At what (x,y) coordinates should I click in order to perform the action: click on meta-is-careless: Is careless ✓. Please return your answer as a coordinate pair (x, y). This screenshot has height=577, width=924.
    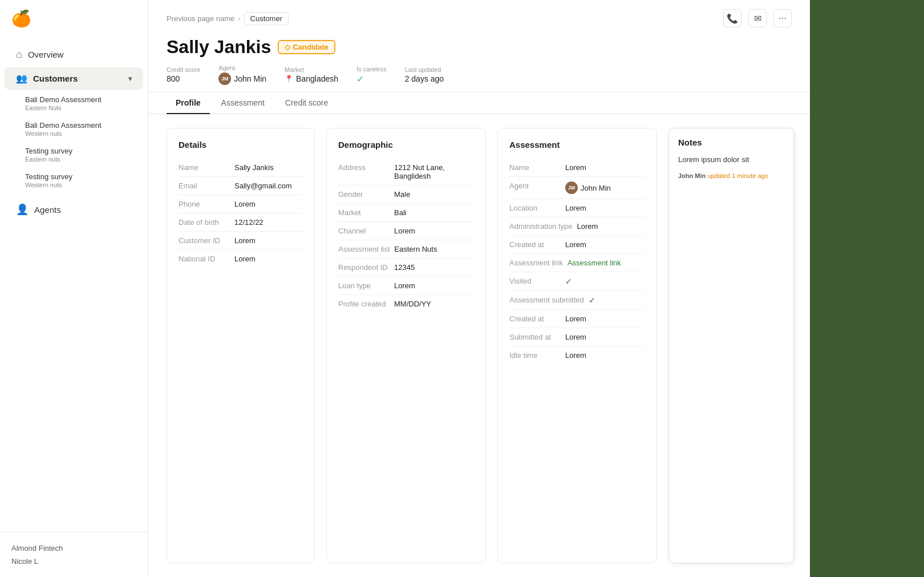
    Looking at the image, I should click on (372, 75).